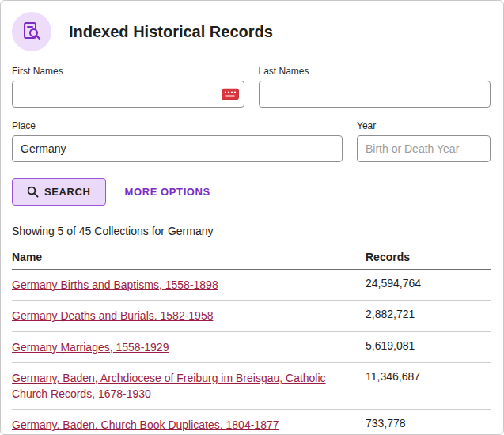  I want to click on table-row: Germany Births and Baptisms, 1558-1898 2…, so click(252, 285).